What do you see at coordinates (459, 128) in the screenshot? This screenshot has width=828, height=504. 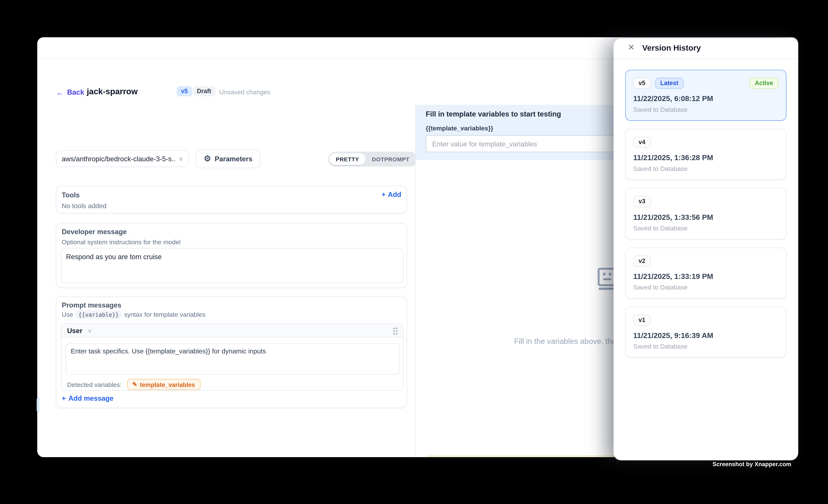 I see `template-variable-name: {{template_variables}}` at bounding box center [459, 128].